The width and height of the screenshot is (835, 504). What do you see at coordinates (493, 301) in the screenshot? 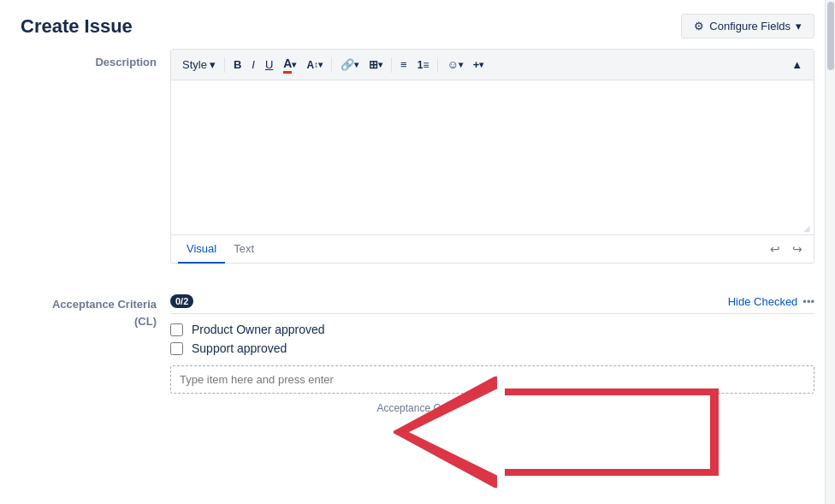
I see `acceptance-header: 0/2 Hide Checked •••` at bounding box center [493, 301].